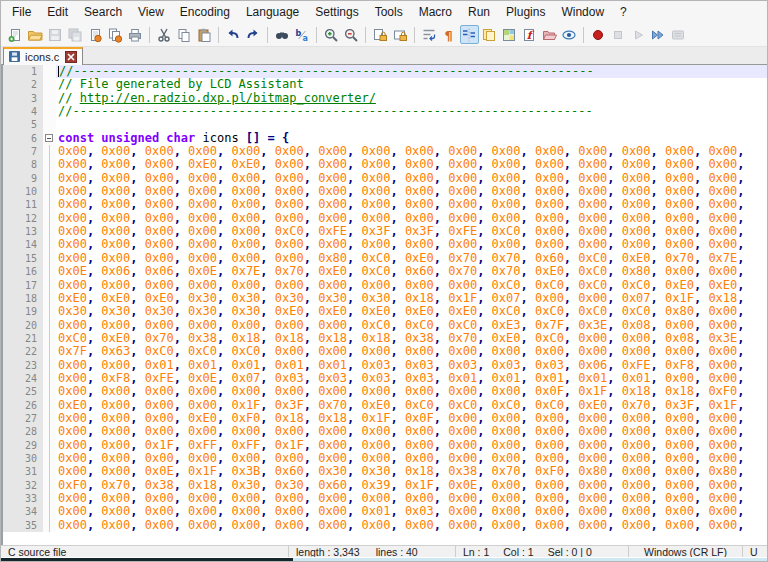  Describe the element at coordinates (204, 34) in the screenshot. I see `paste-icon` at that location.